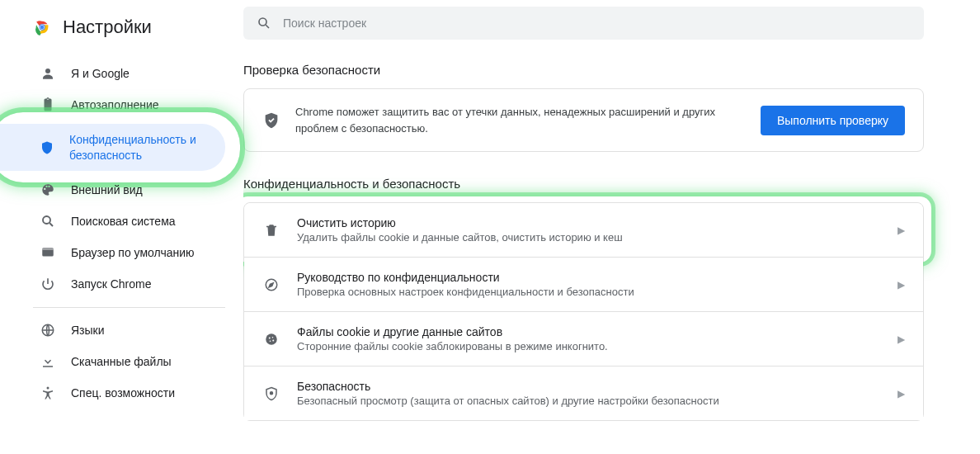 This screenshot has width=980, height=454. Describe the element at coordinates (271, 394) in the screenshot. I see `security-icon` at that location.